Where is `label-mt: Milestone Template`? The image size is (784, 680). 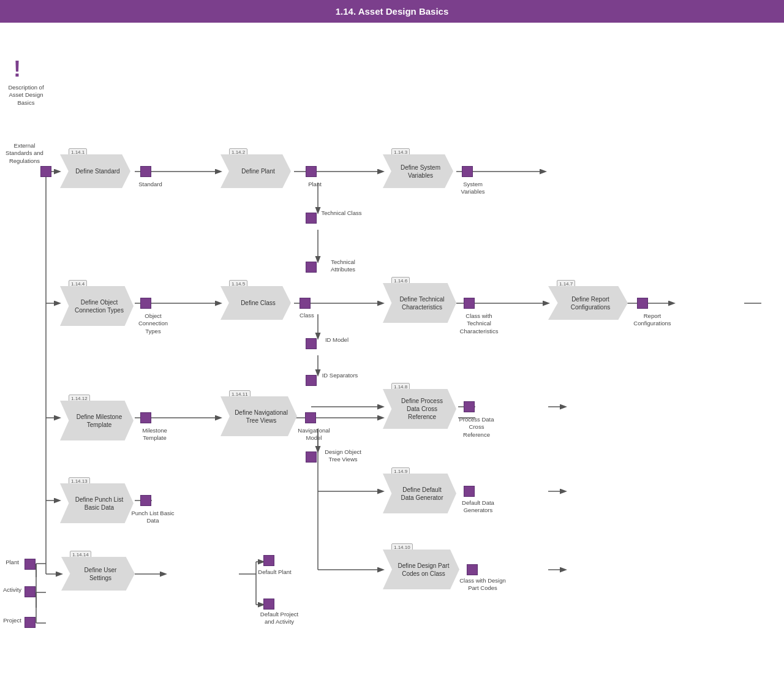 label-mt: Milestone Template is located at coordinates (154, 435).